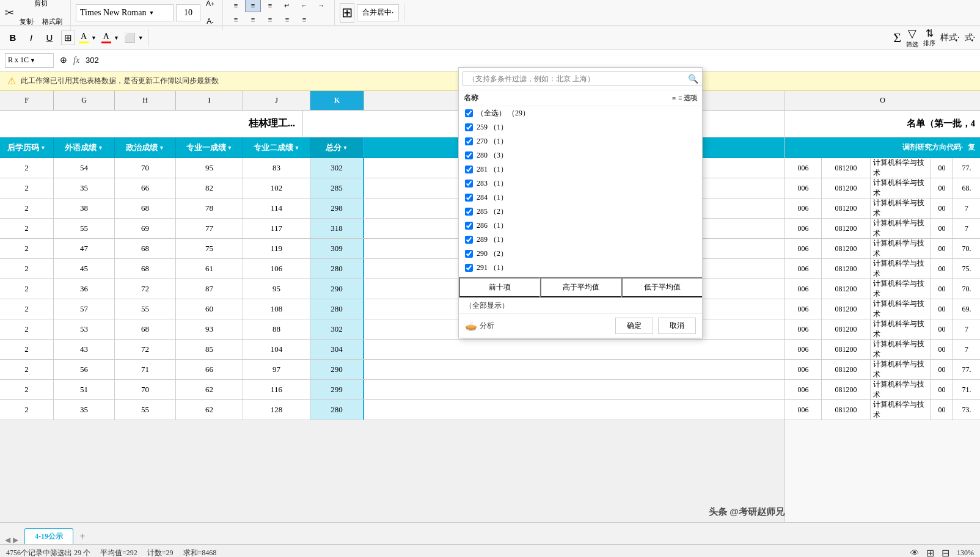 Image resolution: width=980 pixels, height=557 pixels. Describe the element at coordinates (10, 13) in the screenshot. I see `scissors-icon: ✂` at that location.